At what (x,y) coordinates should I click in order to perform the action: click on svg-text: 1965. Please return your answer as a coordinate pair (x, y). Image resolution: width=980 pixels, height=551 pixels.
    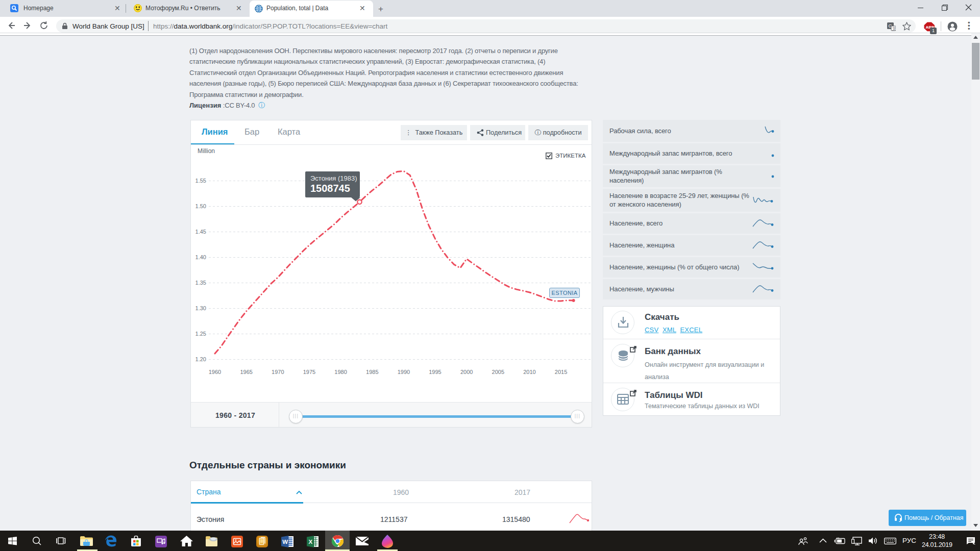
    Looking at the image, I should click on (246, 372).